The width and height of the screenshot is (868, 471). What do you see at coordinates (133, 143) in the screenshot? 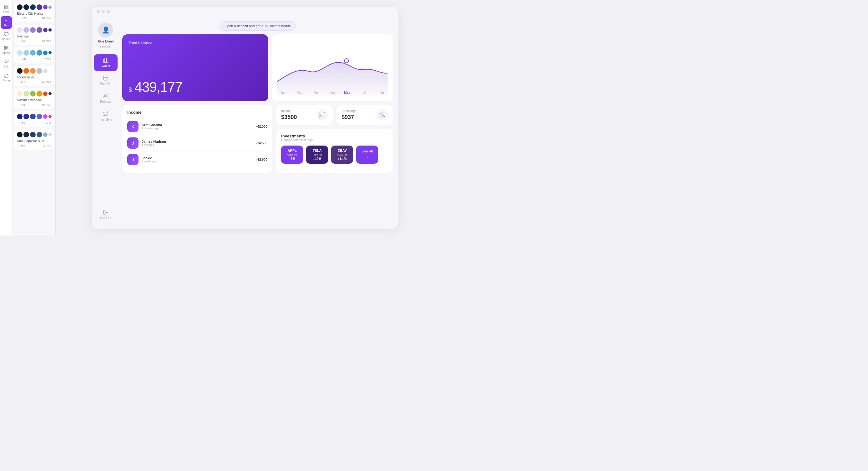
I see `income-avatar: J` at bounding box center [133, 143].